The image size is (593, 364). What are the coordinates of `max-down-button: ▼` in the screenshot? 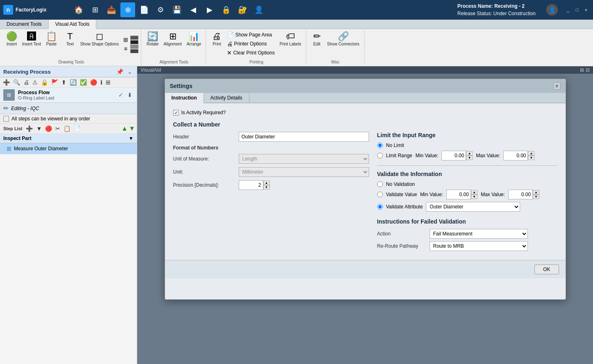 It's located at (531, 158).